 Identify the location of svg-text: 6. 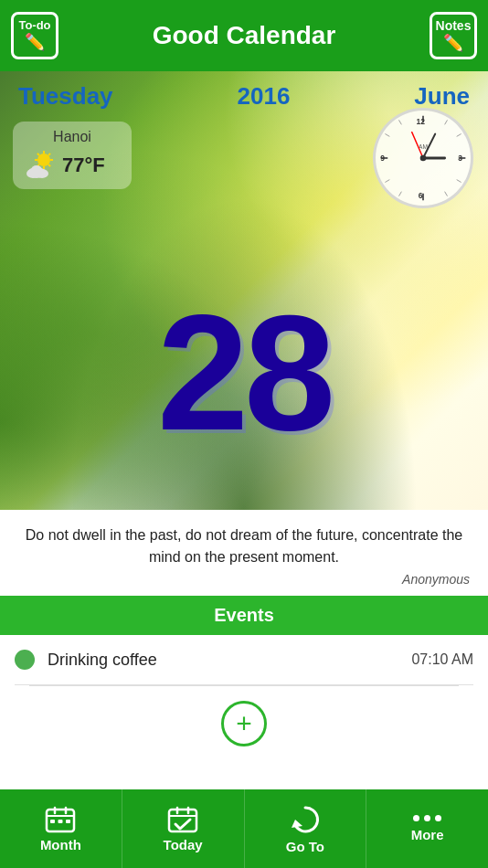
(420, 196).